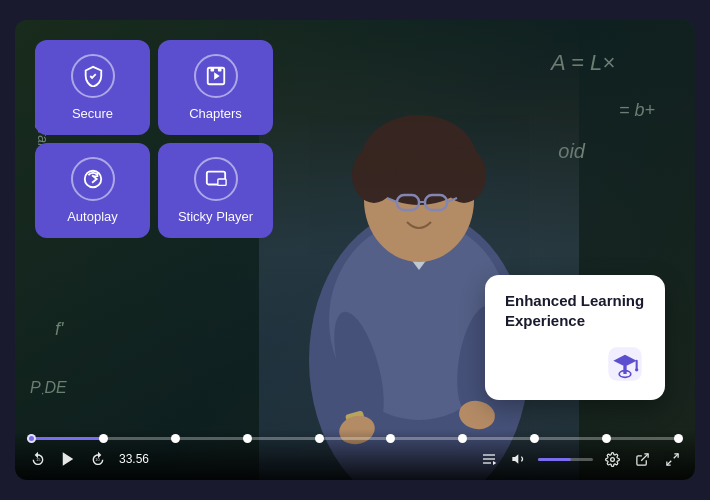  I want to click on playlist-button, so click(489, 459).